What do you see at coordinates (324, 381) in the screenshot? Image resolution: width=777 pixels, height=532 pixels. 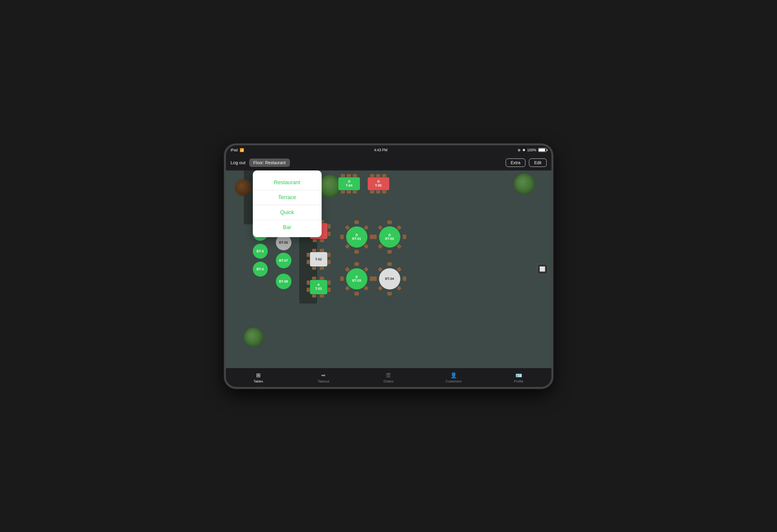 I see `nav-label-takeout: Takeout` at bounding box center [324, 381].